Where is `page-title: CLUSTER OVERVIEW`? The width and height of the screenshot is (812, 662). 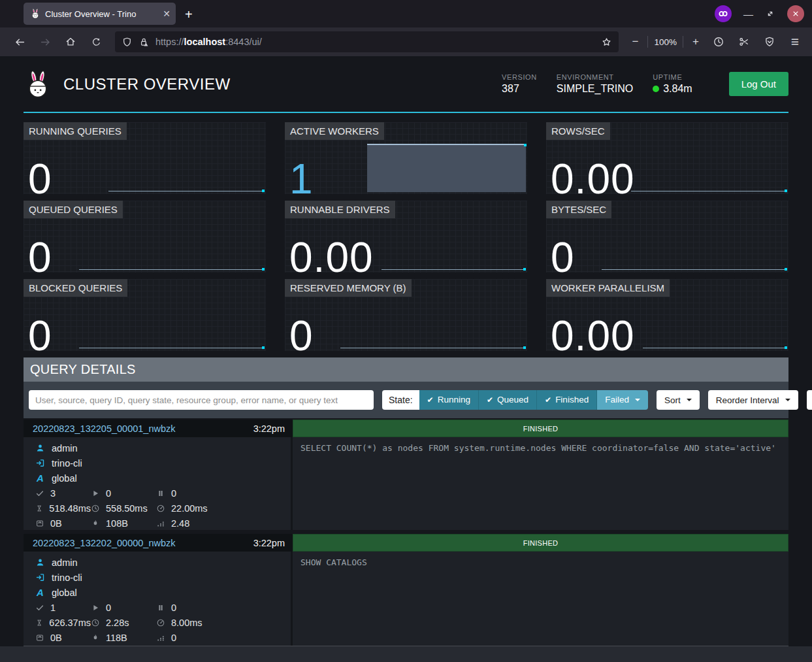
page-title: CLUSTER OVERVIEW is located at coordinates (147, 84).